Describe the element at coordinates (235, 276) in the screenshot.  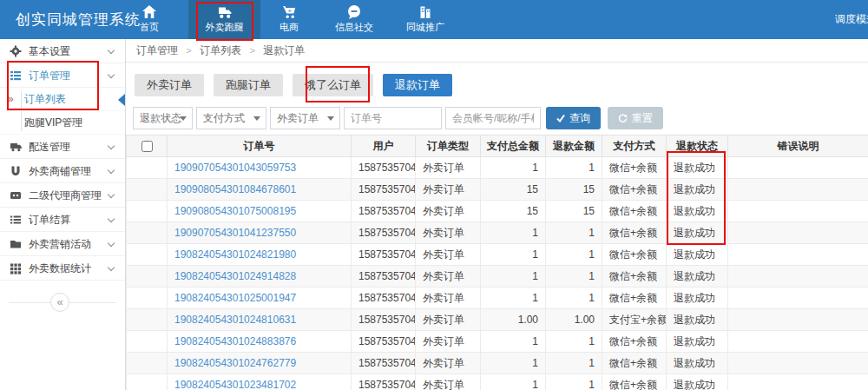
I see `order-no-link: 190824054301024914828` at that location.